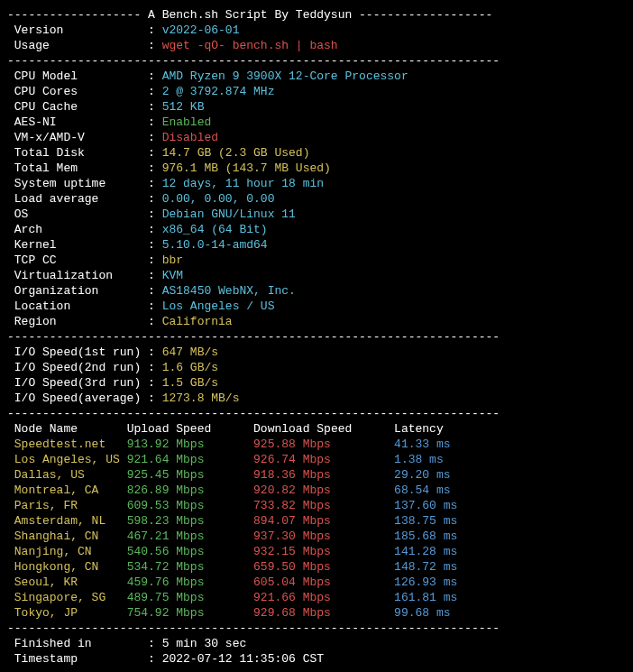 Image resolution: width=633 pixels, height=672 pixels. Describe the element at coordinates (141, 307) in the screenshot. I see `sys-row: Location : Los Angeles / US` at that location.